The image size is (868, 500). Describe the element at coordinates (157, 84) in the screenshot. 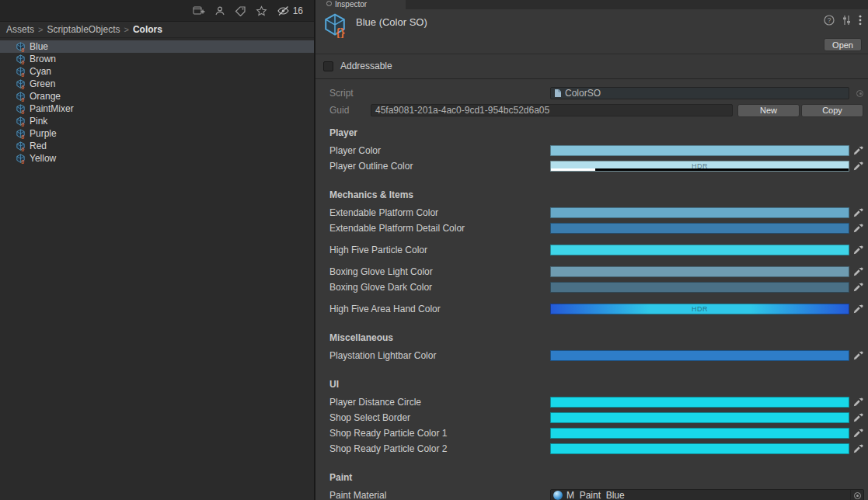

I see `project-item-green: {}Green` at that location.